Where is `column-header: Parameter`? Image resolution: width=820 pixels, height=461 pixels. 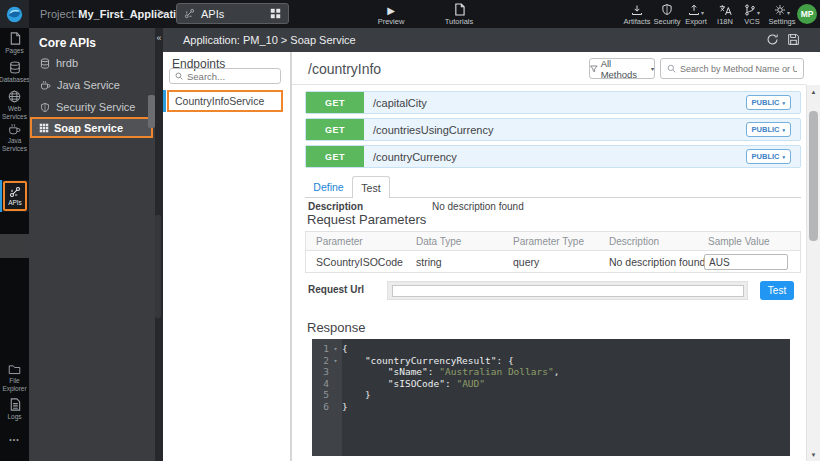
column-header: Parameter is located at coordinates (340, 241).